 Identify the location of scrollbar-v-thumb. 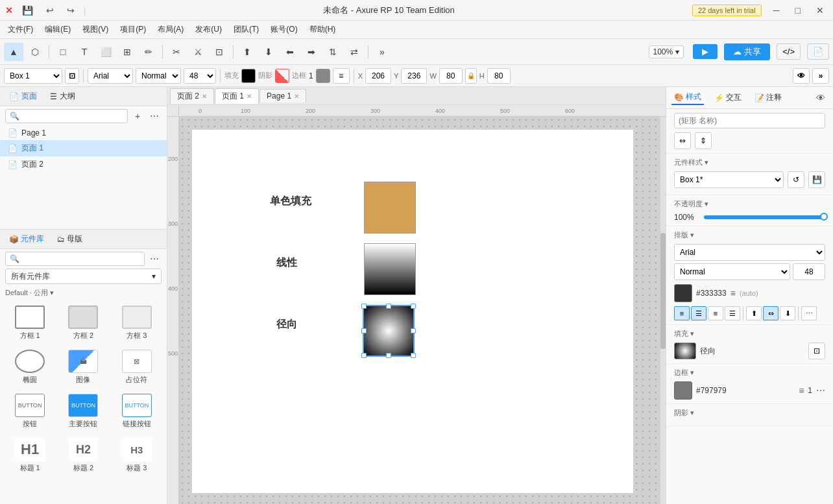
(663, 291).